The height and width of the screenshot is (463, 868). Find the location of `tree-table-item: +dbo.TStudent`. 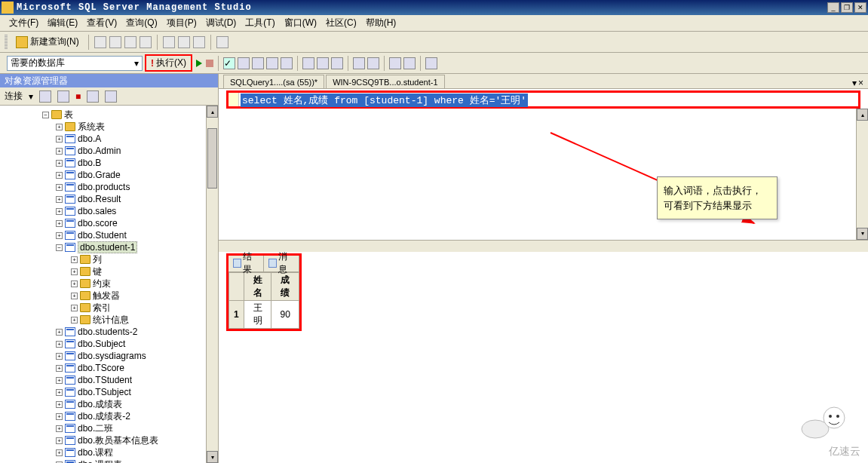

tree-table-item: +dbo.TStudent is located at coordinates (109, 380).